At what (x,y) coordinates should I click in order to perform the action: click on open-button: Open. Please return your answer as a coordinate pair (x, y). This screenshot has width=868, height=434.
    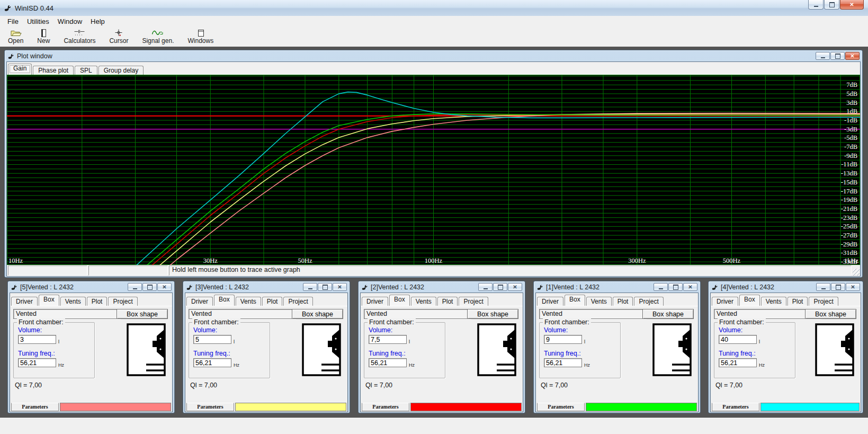
    Looking at the image, I should click on (16, 36).